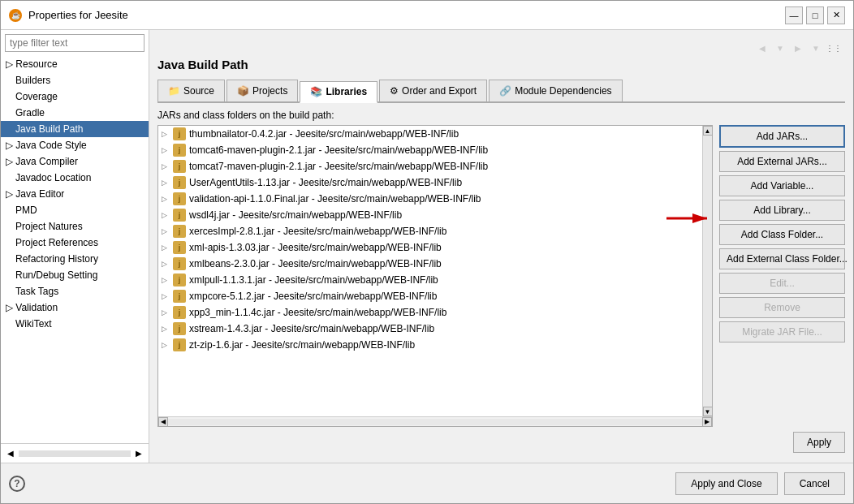  What do you see at coordinates (502, 441) in the screenshot?
I see `apply-area: Apply` at bounding box center [502, 441].